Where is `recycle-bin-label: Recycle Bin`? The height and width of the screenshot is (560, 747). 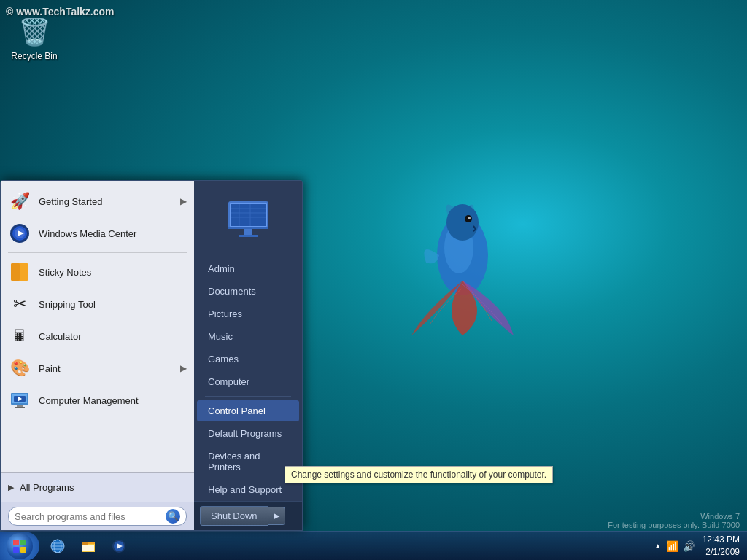
recycle-bin-label: Recycle Bin is located at coordinates (34, 56).